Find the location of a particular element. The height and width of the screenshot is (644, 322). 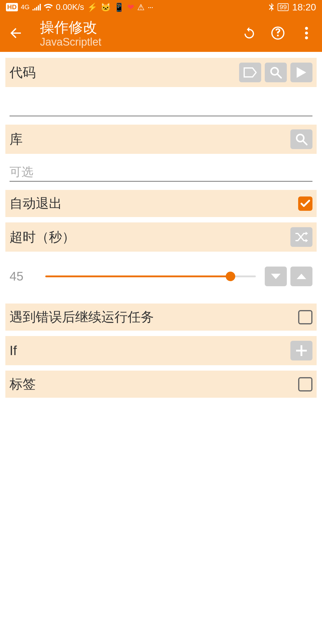

tags-row: 标签 is located at coordinates (161, 384).